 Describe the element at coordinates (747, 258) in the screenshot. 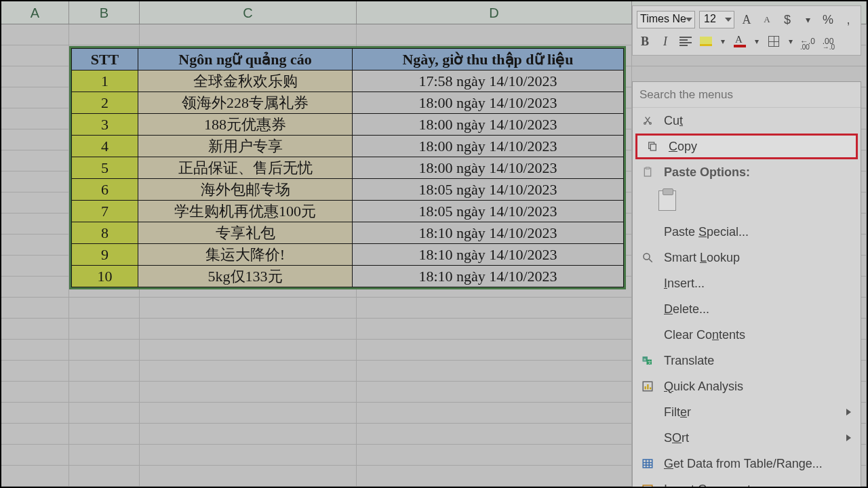

I see `menu-smart-lookup: Smart Lookup` at that location.